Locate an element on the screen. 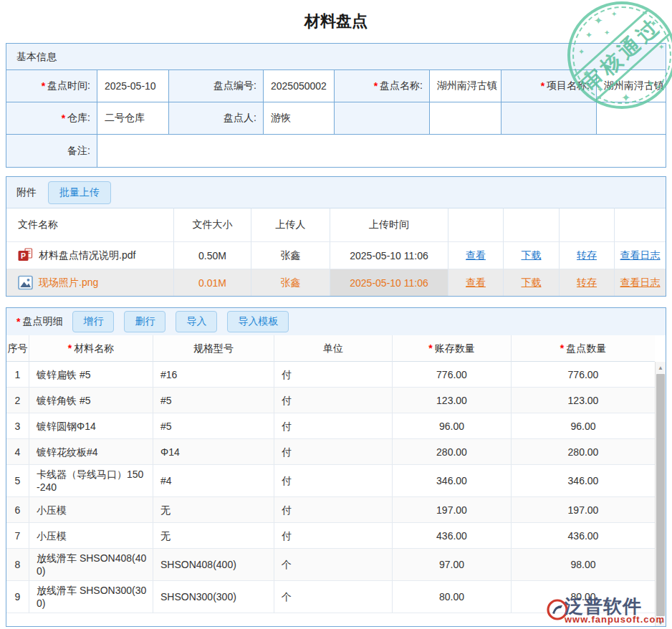 This screenshot has height=629, width=672. scroll-down-icon: ▼ is located at coordinates (661, 622).